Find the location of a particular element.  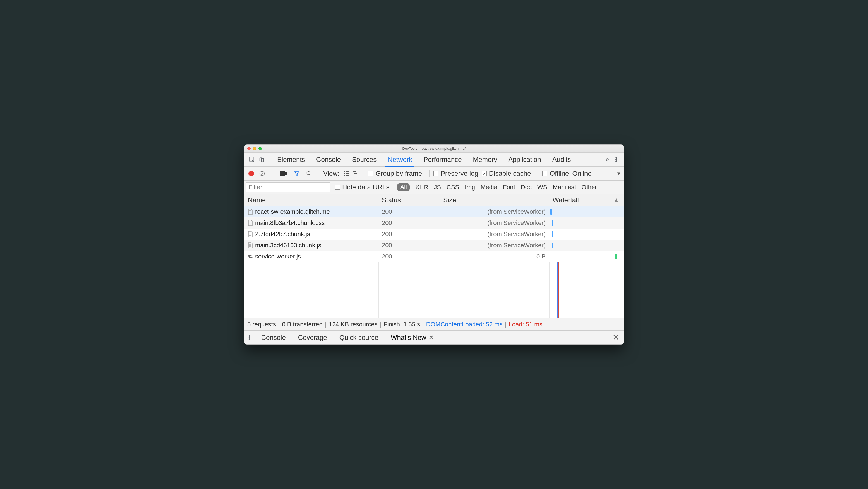

drawer-tab-what-s-new: What's New✕ is located at coordinates (412, 337).